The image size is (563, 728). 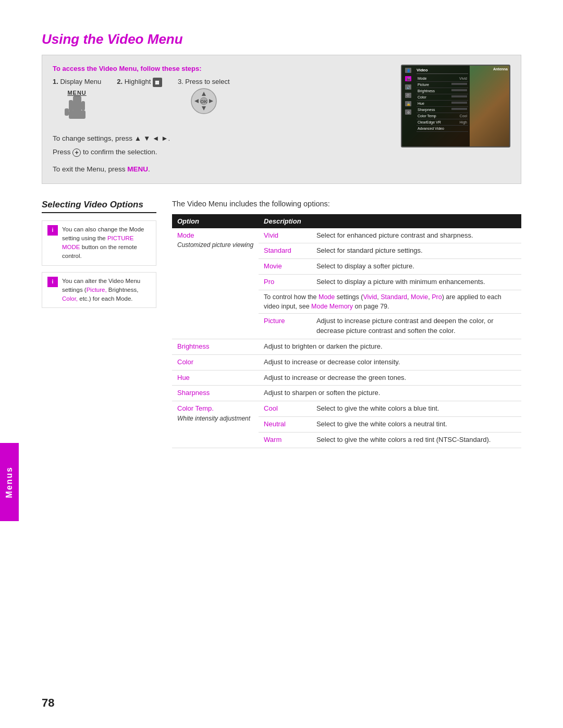 What do you see at coordinates (347, 221) in the screenshot?
I see `table-header-row: Option Description` at bounding box center [347, 221].